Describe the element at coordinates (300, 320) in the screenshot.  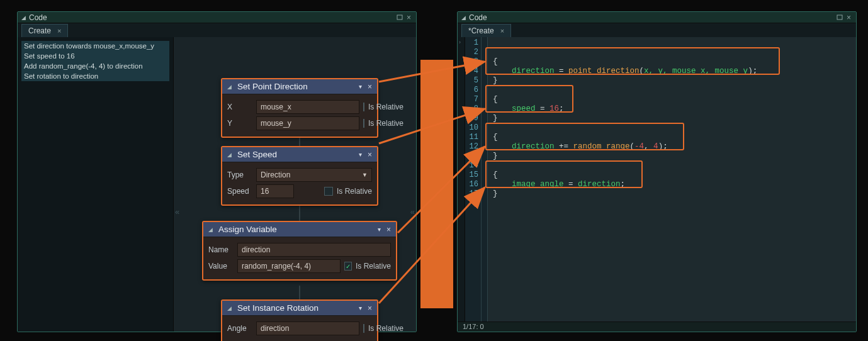
I see `block-set-instance-rotation: ◢ Set Instance Rotation ▾ × Angle Is Rel…` at that location.